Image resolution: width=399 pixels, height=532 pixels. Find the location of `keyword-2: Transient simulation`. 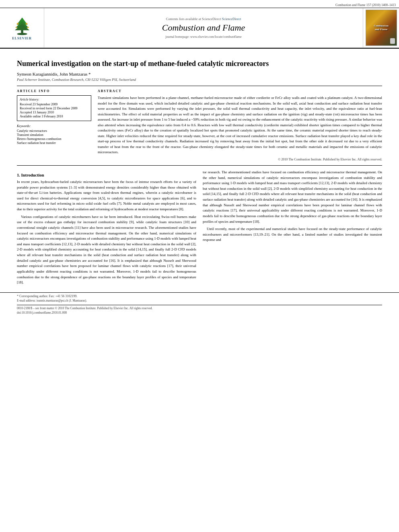

keyword-2: Transient simulation is located at coordinates (54, 135).